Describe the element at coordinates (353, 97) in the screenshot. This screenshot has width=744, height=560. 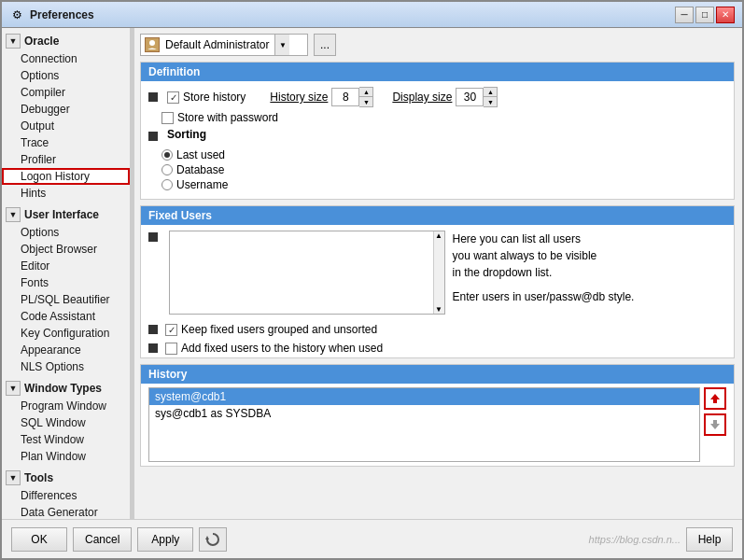
I see `history-size-spinner: ▲ ▼` at that location.